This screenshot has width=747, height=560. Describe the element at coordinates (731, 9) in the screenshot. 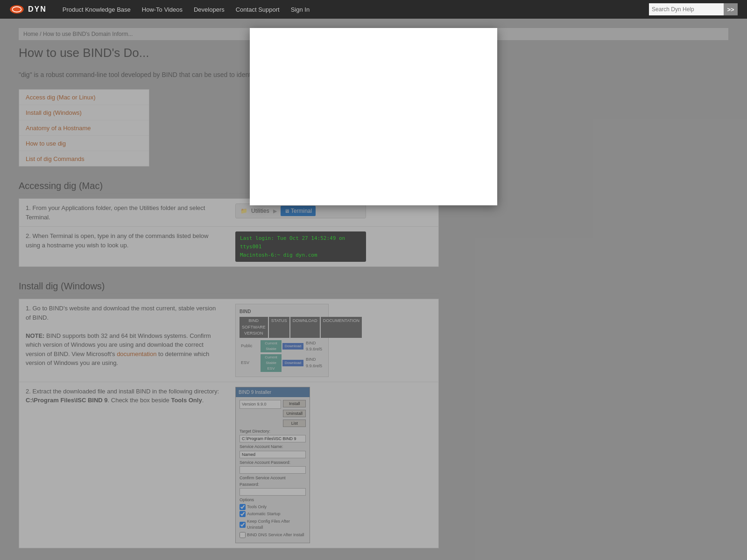

I see `search-button: >>` at that location.